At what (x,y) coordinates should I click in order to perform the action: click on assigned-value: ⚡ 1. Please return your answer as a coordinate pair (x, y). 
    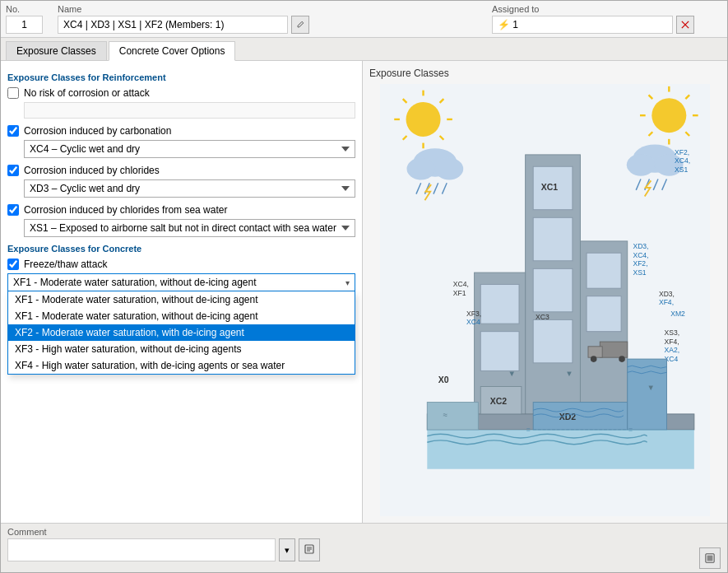
    Looking at the image, I should click on (582, 25).